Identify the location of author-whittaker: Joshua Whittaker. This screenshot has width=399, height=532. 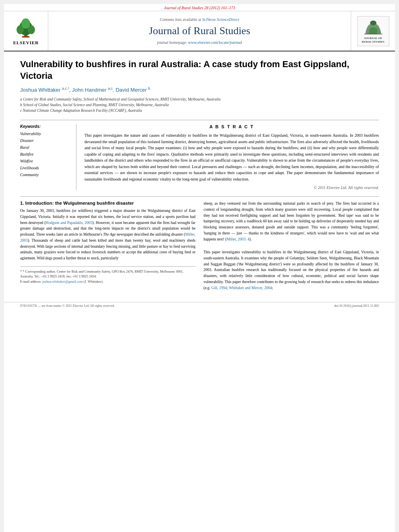
(40, 90).